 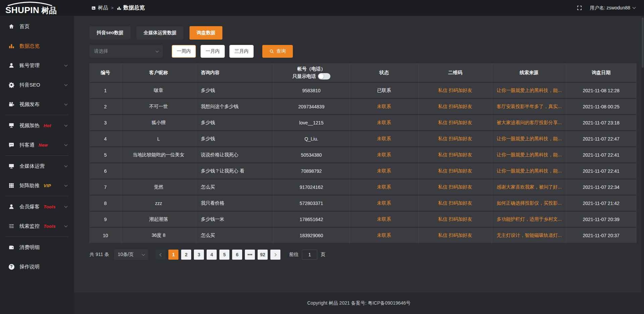 What do you see at coordinates (37, 145) in the screenshot?
I see `sidebar-item-douketong: 抖客通 New` at bounding box center [37, 145].